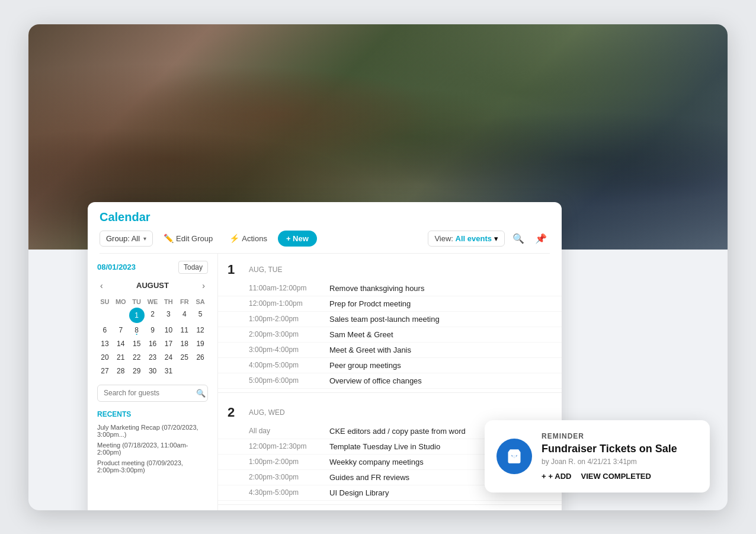 This screenshot has width=756, height=534. What do you see at coordinates (390, 335) in the screenshot?
I see `event-row: 2:00pm-3:00pm Sam Meet & Greet` at bounding box center [390, 335].